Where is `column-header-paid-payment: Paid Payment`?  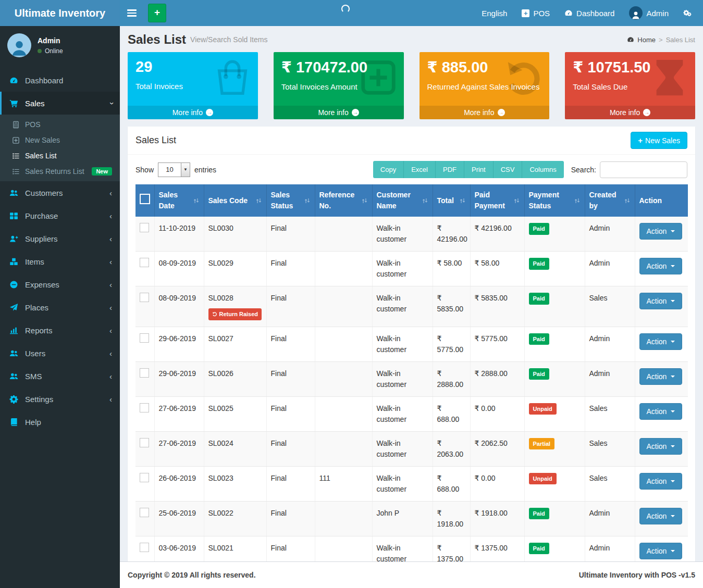 column-header-paid-payment: Paid Payment is located at coordinates (497, 201).